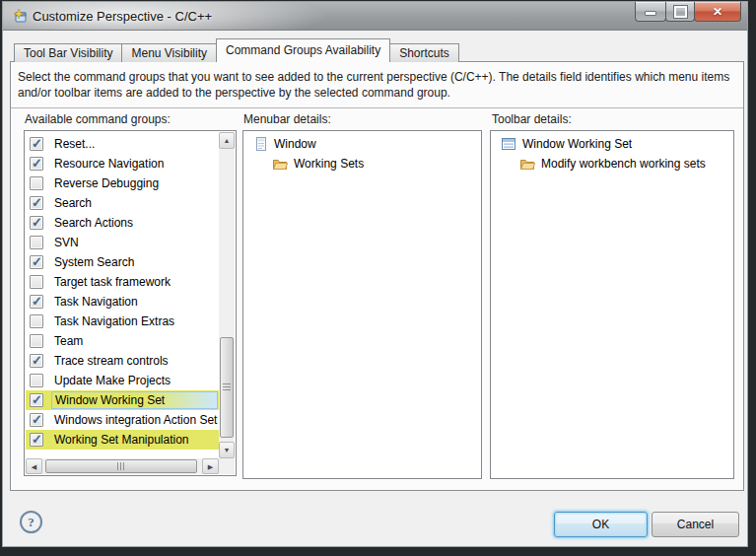  What do you see at coordinates (680, 12) in the screenshot?
I see `maximize-button` at bounding box center [680, 12].